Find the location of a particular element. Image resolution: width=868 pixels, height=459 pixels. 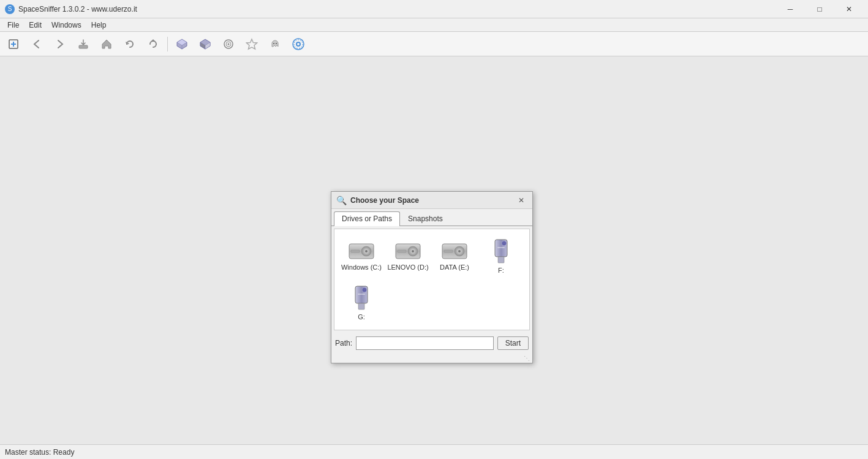

path-label: Path: is located at coordinates (344, 343).